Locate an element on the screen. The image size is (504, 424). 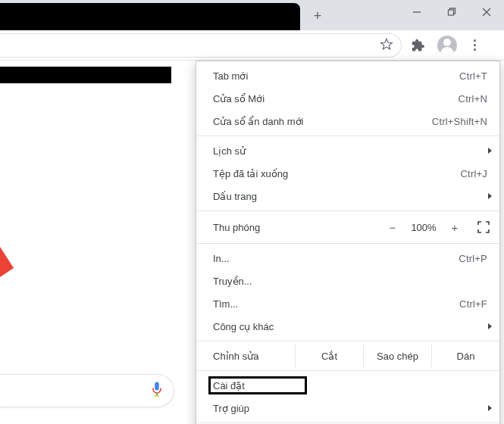
browser-toolbar is located at coordinates (252, 45).